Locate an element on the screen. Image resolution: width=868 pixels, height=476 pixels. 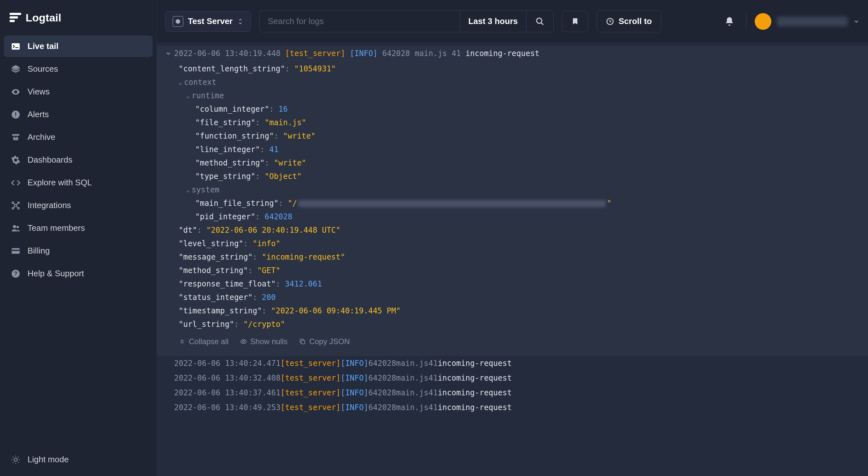
log-file: main.js is located at coordinates (431, 54).